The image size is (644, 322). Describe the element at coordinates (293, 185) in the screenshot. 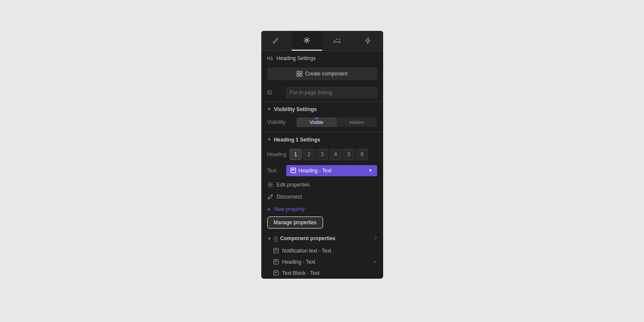

I see `edit-properties-label: Edit properties` at that location.